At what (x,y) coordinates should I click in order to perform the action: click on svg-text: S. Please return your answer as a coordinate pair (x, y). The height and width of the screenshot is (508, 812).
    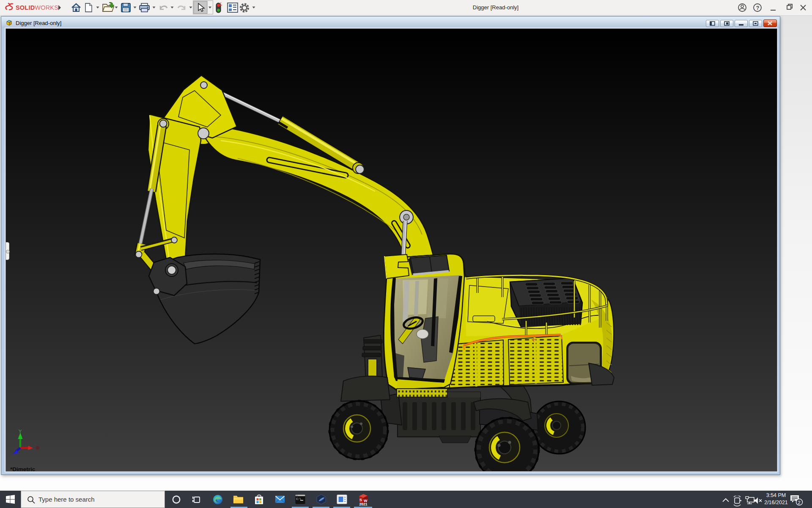
    Looking at the image, I should click on (361, 500).